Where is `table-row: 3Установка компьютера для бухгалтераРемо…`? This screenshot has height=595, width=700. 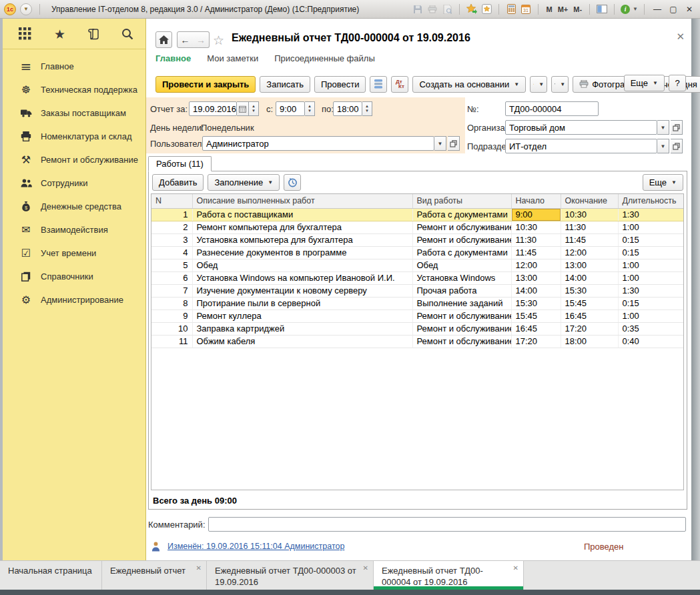 table-row: 3Установка компьютера для бухгалтераРемо… is located at coordinates (418, 240).